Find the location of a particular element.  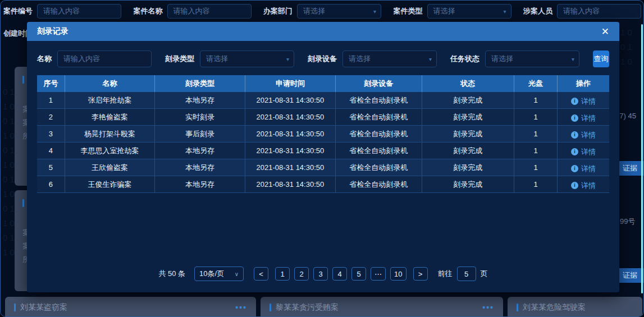

page-number-button: 10 is located at coordinates (398, 274).